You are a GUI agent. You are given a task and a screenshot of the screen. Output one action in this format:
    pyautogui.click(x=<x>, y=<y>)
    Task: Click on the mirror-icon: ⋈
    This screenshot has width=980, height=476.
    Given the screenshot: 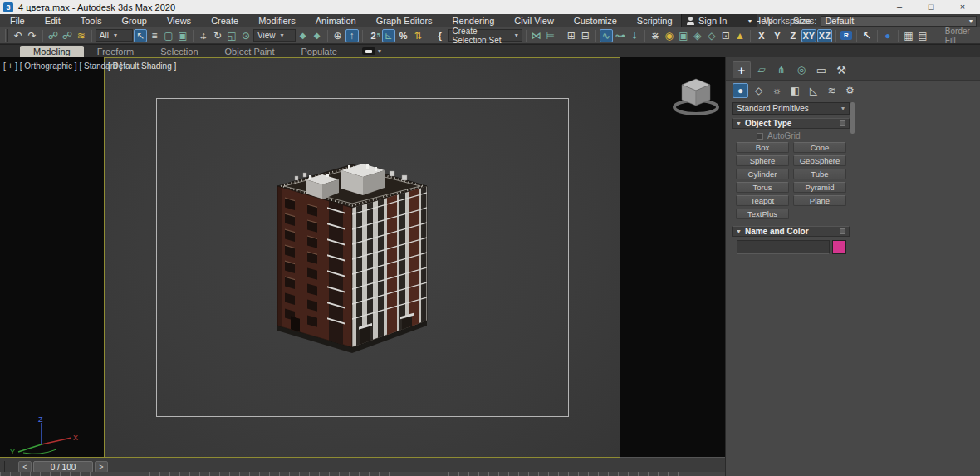 What is the action you would take?
    pyautogui.click(x=537, y=36)
    